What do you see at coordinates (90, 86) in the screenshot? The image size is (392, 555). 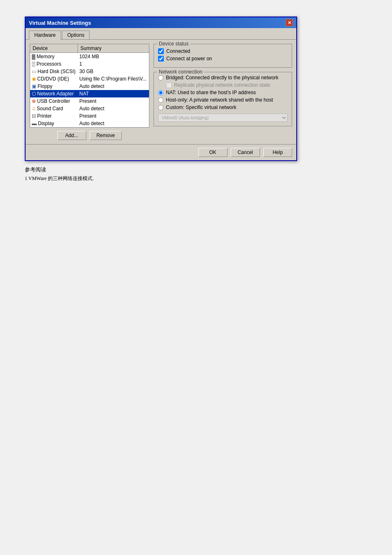 I see `table-row: ▣FloppyAuto detect` at bounding box center [90, 86].